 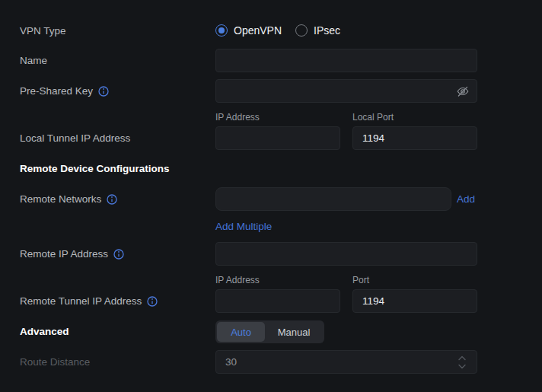 What do you see at coordinates (373, 117) in the screenshot?
I see `local-port-header: Local Port` at bounding box center [373, 117].